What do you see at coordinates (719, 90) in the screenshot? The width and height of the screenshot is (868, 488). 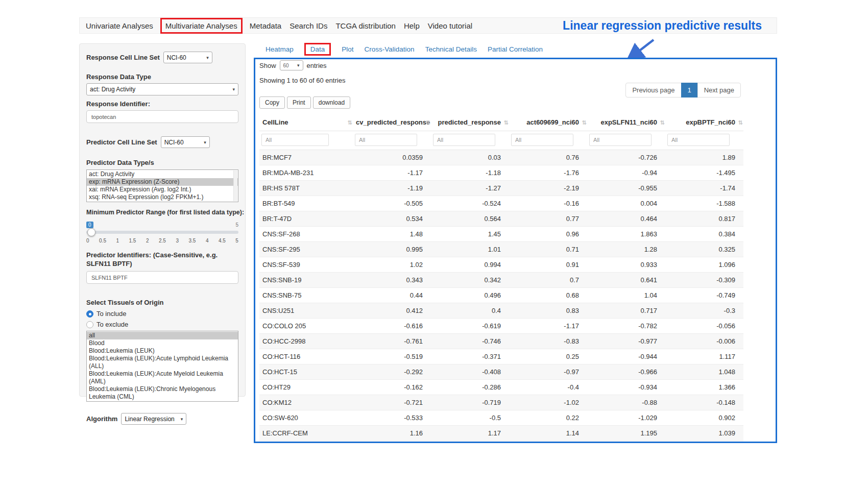 I see `next-page-button: Next page` at bounding box center [719, 90].